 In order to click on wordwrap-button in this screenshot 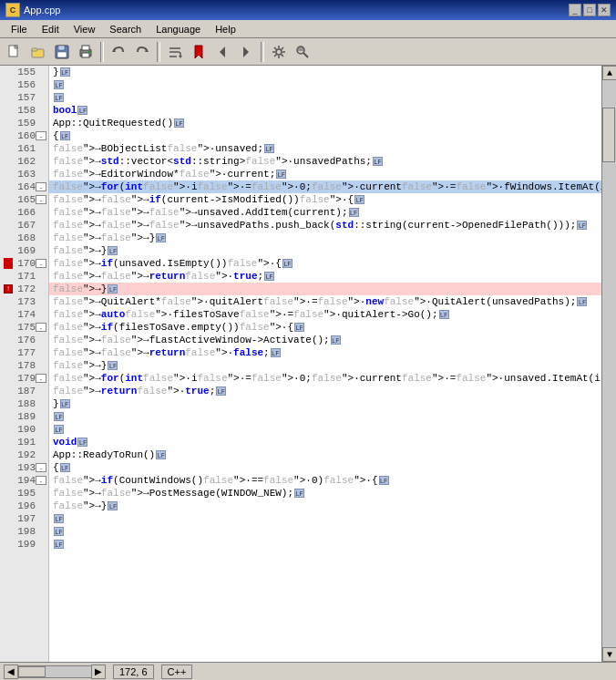, I will do `click(175, 52)`.